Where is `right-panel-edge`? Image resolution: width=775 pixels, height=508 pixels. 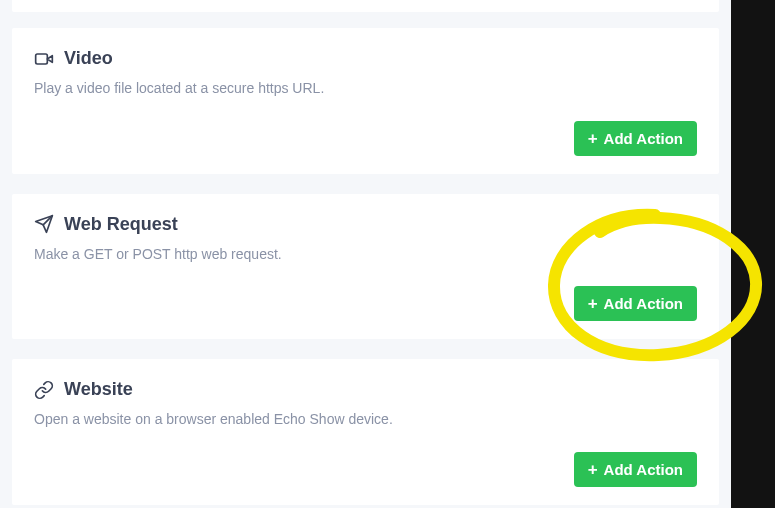
right-panel-edge is located at coordinates (753, 254).